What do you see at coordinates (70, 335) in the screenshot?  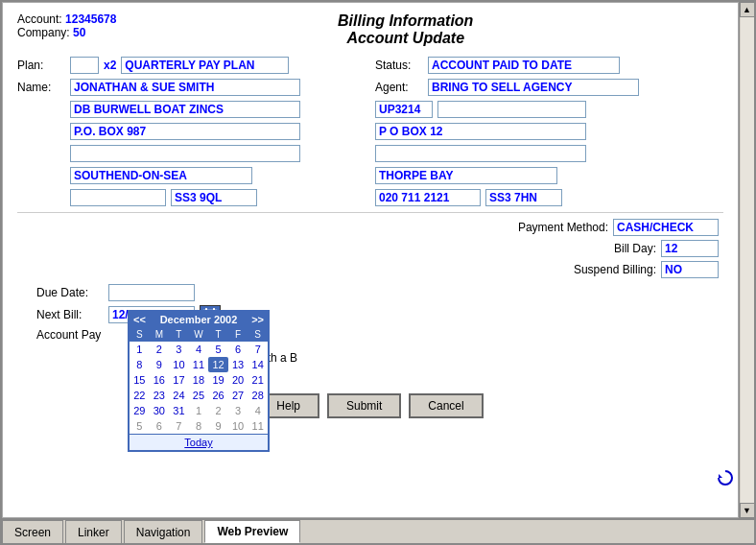 I see `account-pay-label: Account Pay` at bounding box center [70, 335].